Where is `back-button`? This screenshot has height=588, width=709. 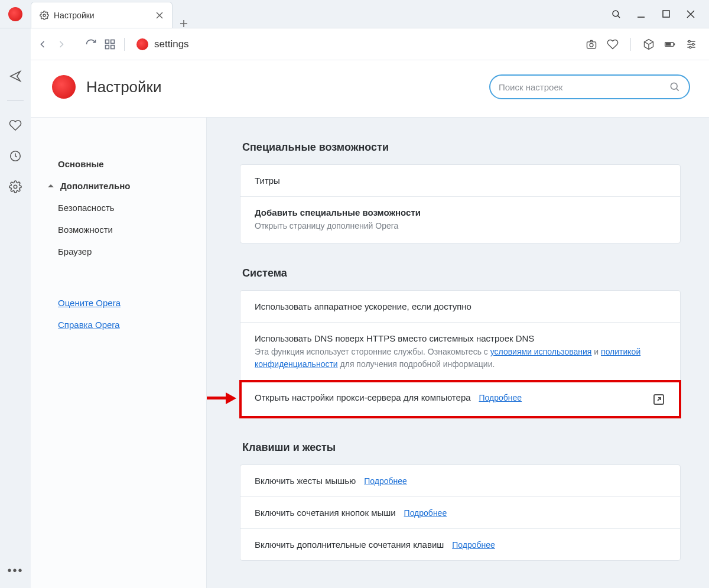 back-button is located at coordinates (43, 44).